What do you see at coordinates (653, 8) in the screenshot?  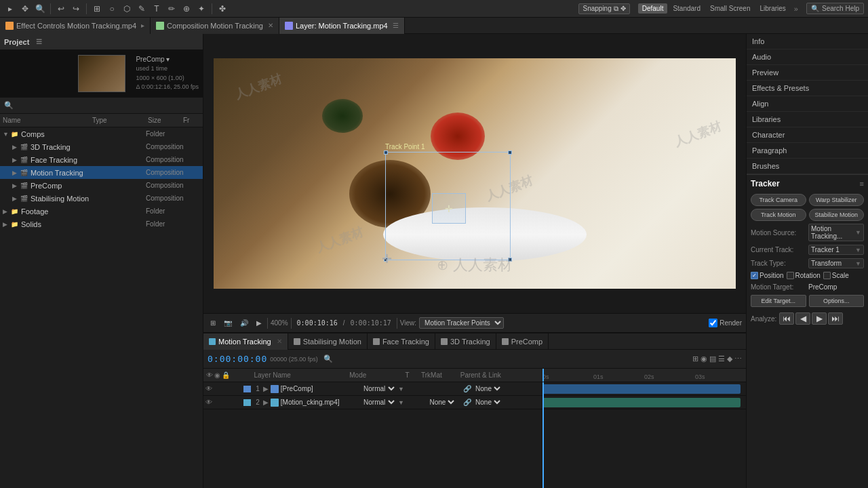 I see `workspace-default: Default` at bounding box center [653, 8].